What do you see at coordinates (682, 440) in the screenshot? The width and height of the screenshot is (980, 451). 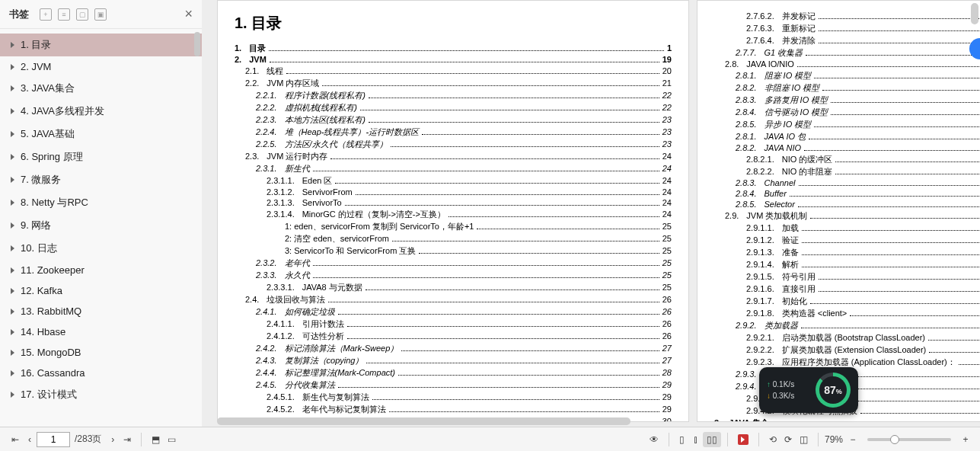 I see `single-page-icon: ▯` at bounding box center [682, 440].